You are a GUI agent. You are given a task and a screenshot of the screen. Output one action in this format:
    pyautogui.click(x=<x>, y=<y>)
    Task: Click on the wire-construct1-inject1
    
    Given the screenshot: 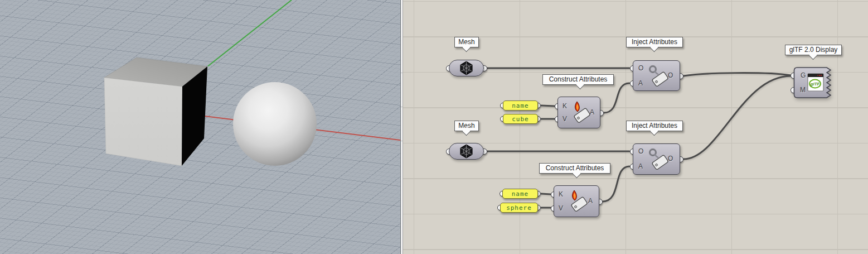 What is the action you would take?
    pyautogui.click(x=617, y=98)
    